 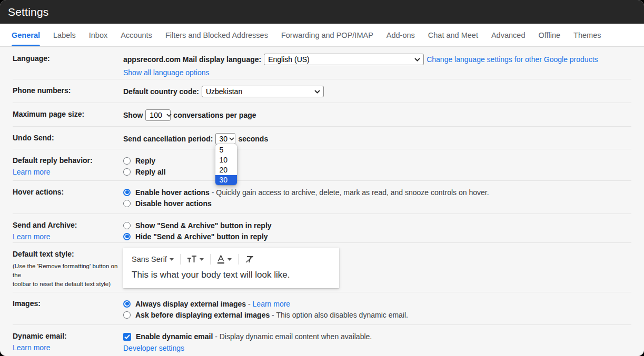 What do you see at coordinates (328, 35) in the screenshot?
I see `tab-forwarding: Forwarding and POP/IMAP` at bounding box center [328, 35].